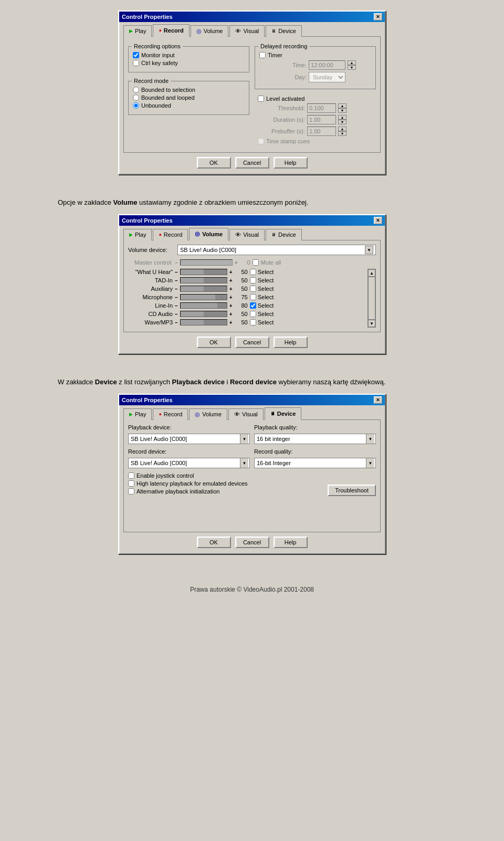  I want to click on playback-quality-arrow: ▼, so click(370, 439).